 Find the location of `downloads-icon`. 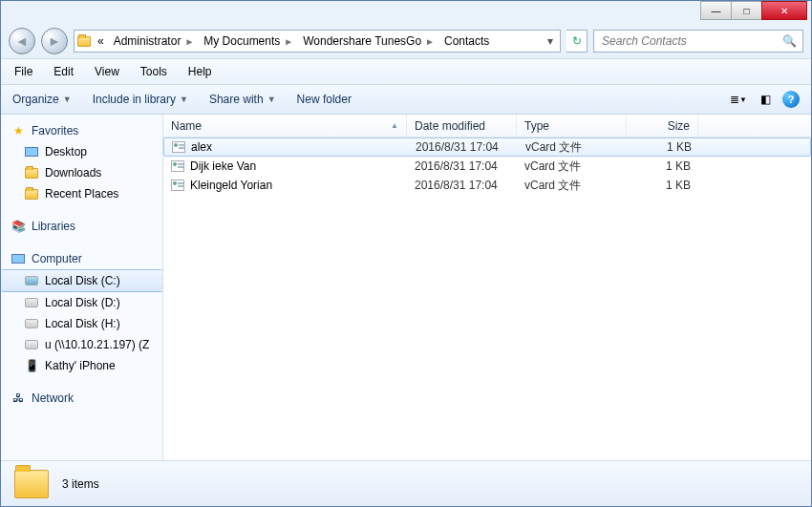

downloads-icon is located at coordinates (32, 173).